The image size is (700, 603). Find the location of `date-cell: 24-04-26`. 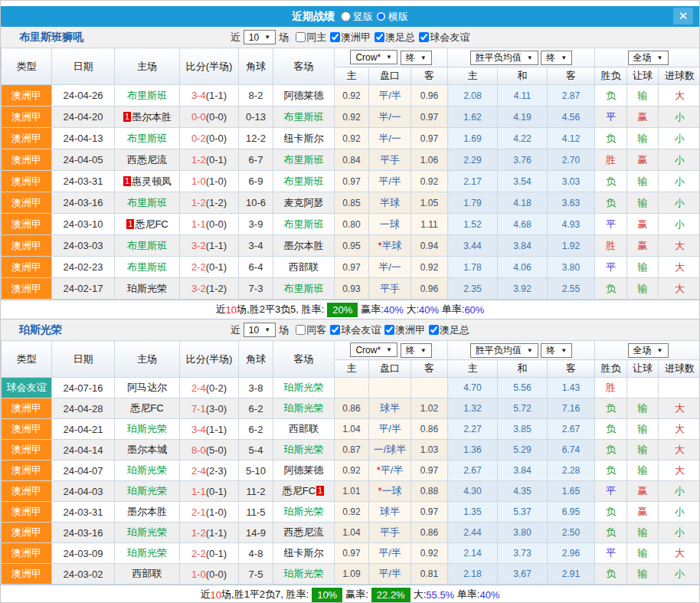

date-cell: 24-04-26 is located at coordinates (83, 96).